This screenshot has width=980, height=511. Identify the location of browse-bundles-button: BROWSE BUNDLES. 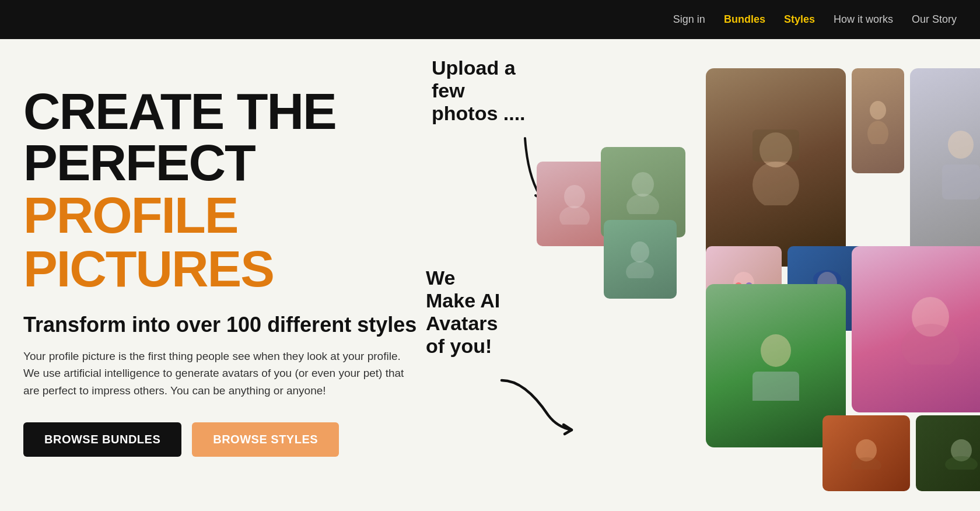
(103, 440).